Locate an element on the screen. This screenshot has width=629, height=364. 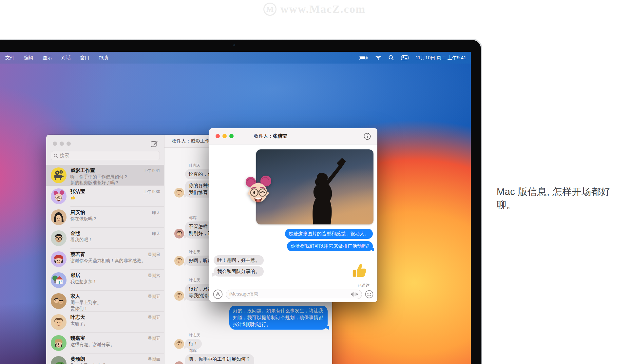
app-store-icon is located at coordinates (218, 294).